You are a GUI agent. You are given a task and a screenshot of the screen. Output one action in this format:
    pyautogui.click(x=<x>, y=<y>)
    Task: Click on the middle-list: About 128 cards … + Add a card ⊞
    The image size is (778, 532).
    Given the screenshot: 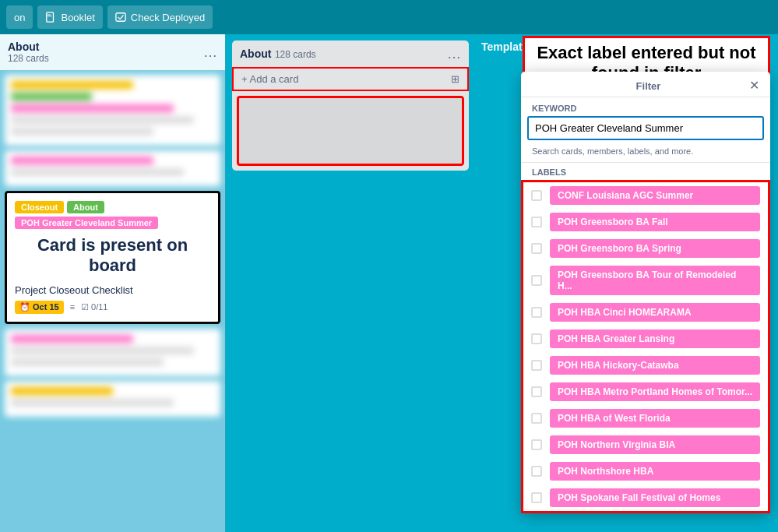 What is the action you would take?
    pyautogui.click(x=350, y=106)
    